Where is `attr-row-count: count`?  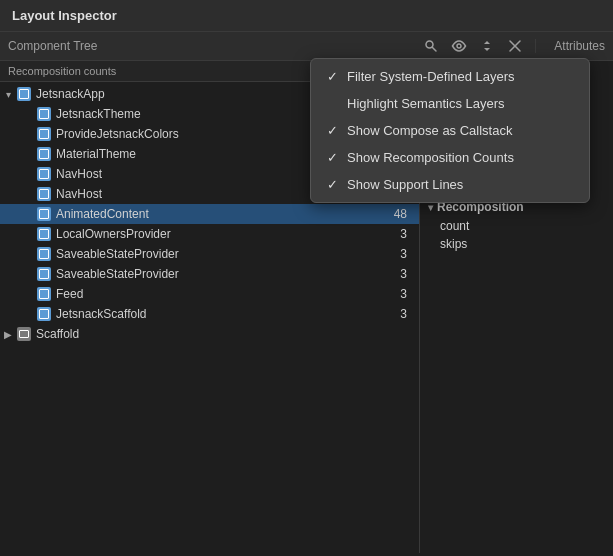 attr-row-count: count is located at coordinates (516, 226).